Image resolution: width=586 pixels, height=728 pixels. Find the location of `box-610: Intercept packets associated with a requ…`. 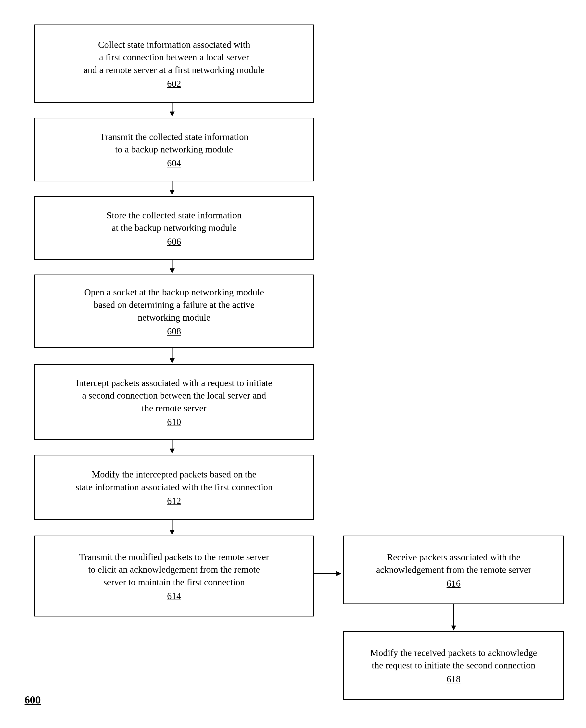

box-610: Intercept packets associated with a requ… is located at coordinates (174, 402).